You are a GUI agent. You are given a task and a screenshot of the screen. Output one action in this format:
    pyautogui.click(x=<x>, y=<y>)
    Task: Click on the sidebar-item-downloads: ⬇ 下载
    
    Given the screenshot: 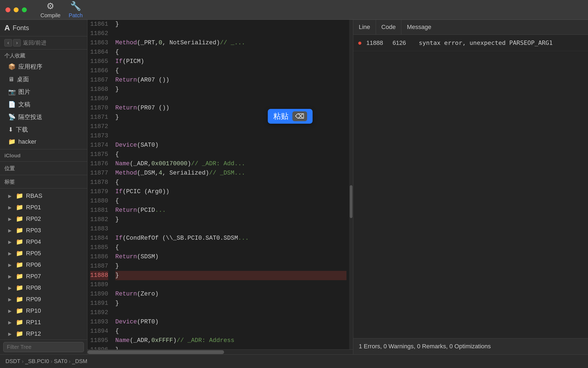 What is the action you would take?
    pyautogui.click(x=44, y=130)
    